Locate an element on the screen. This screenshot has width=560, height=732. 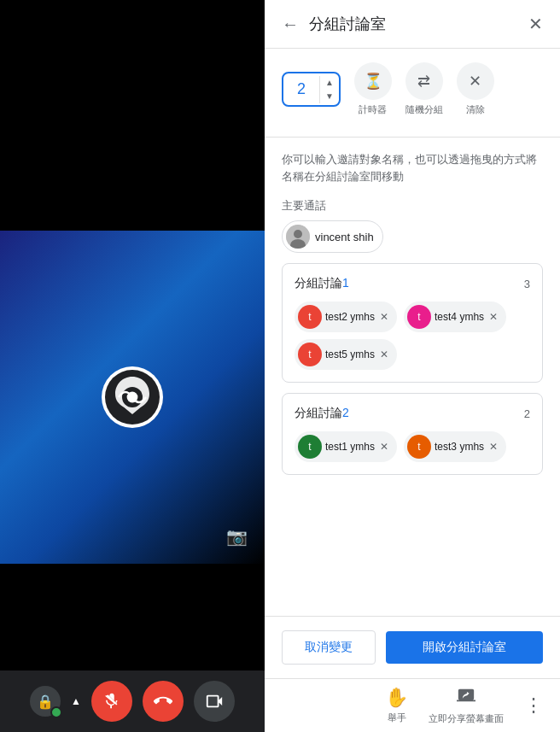
camera-button is located at coordinates (214, 701).